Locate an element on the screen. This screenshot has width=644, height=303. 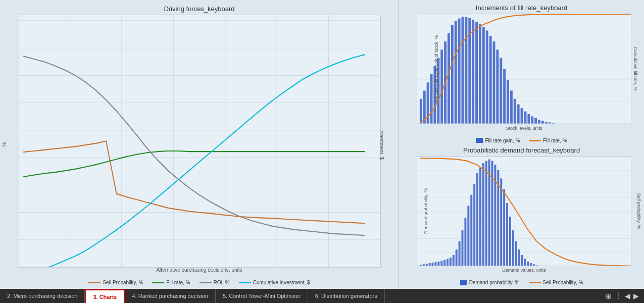
tab-bar: 2. Micro purchasing decision 3. Charts 4… is located at coordinates (322, 296).